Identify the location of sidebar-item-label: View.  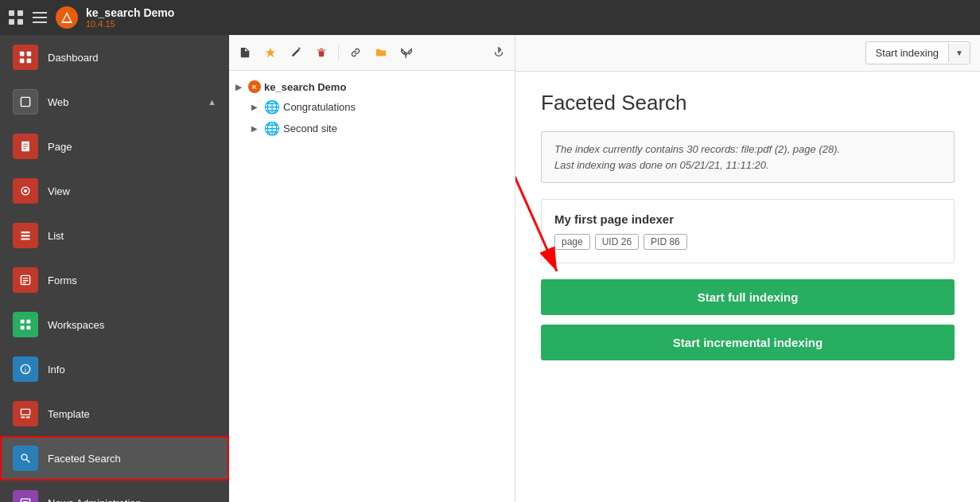
(132, 191).